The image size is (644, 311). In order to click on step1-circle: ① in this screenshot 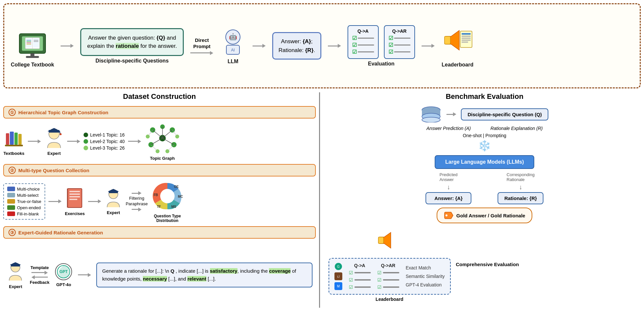, I will do `click(12, 112)`.